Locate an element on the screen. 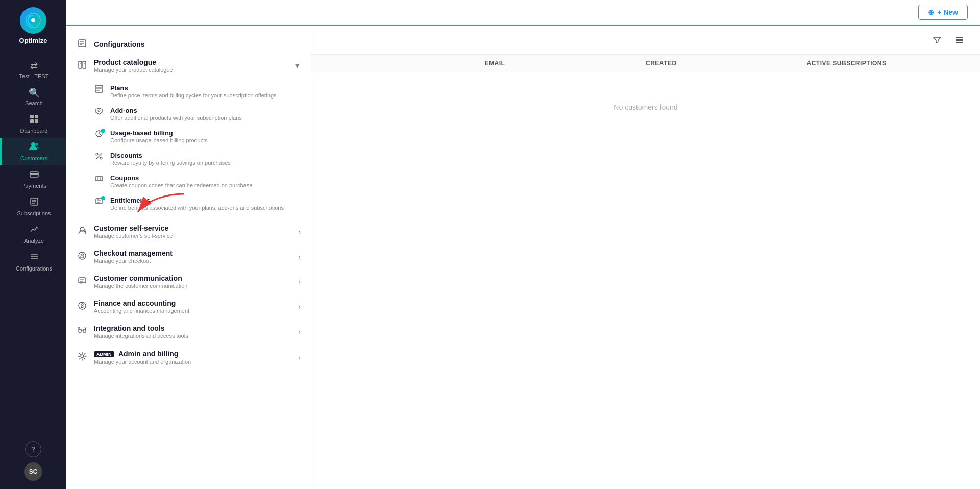 The image size is (980, 489). coupons-item: Coupons Create coupon codes that can be … is located at coordinates (202, 181).